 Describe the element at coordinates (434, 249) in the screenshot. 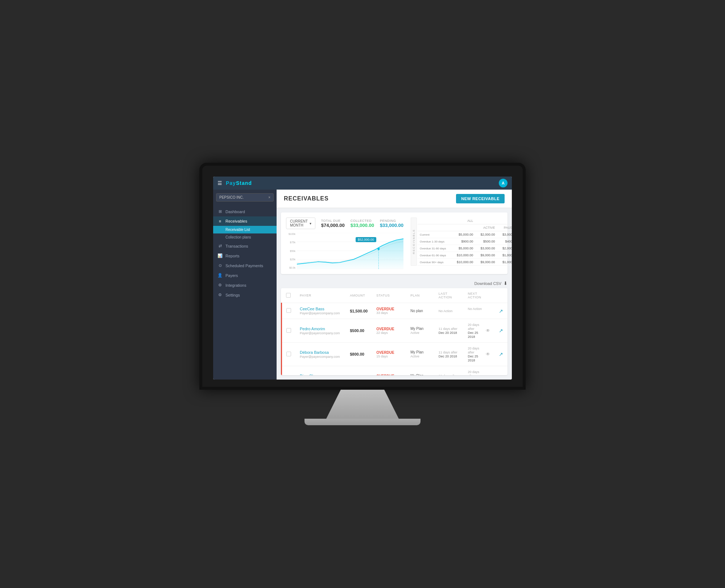

I see `rec-row-label: Overdue 31-60 days` at that location.